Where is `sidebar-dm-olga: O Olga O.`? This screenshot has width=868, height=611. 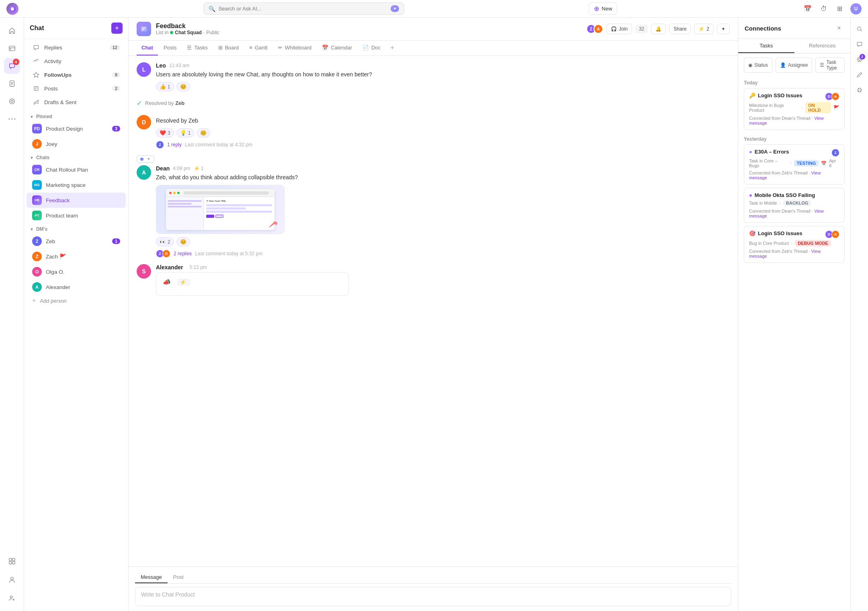 sidebar-dm-olga: O Olga O. is located at coordinates (76, 272).